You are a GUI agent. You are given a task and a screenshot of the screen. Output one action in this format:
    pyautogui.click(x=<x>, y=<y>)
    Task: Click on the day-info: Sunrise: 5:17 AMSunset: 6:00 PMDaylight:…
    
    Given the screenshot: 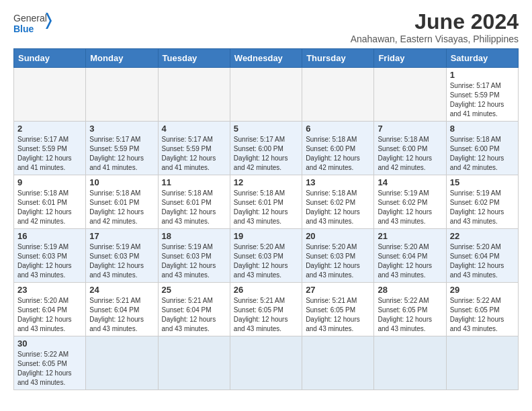 What is the action you would take?
    pyautogui.click(x=266, y=154)
    